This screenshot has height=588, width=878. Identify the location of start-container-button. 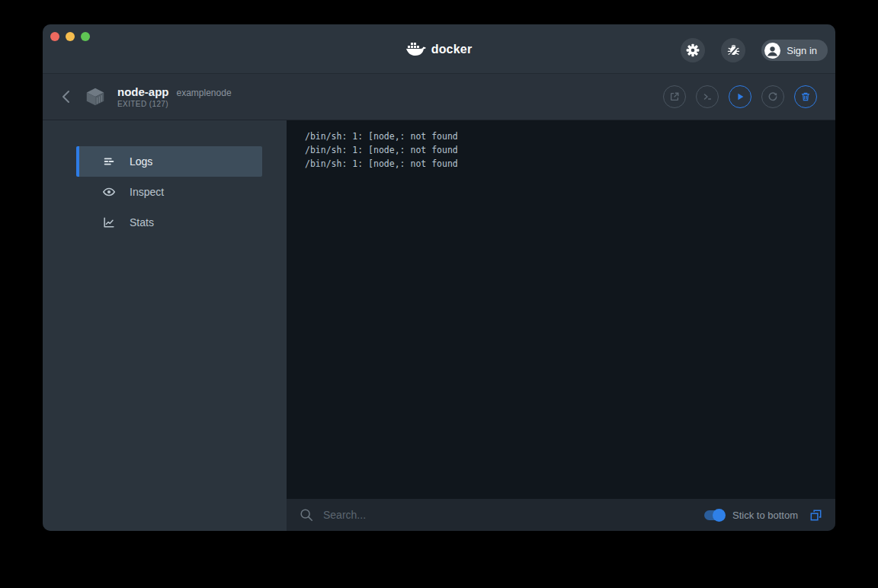
(740, 97).